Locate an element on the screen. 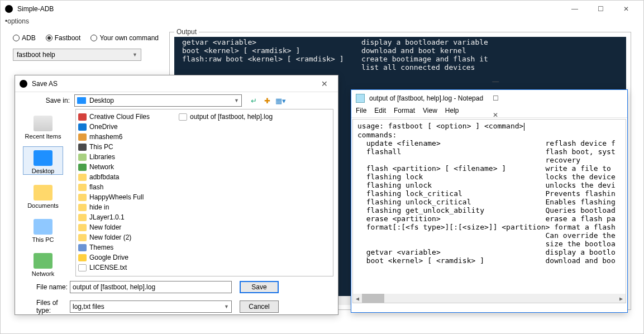  documents-icon is located at coordinates (43, 193).